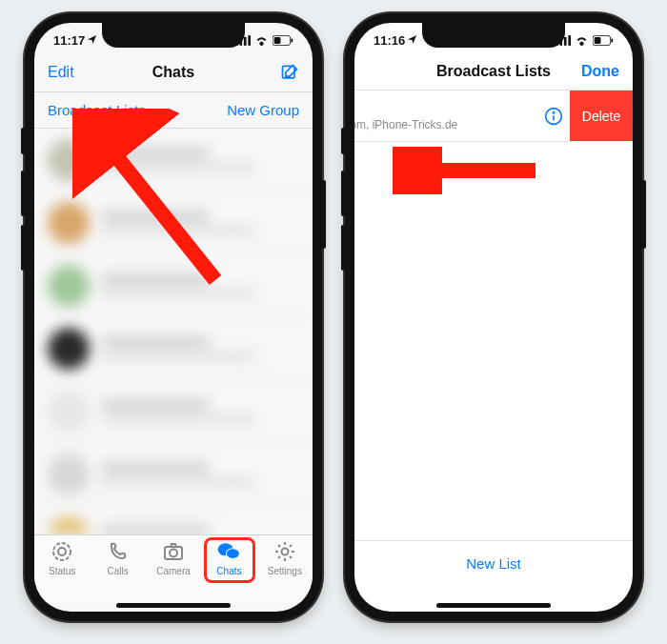  I want to click on delete-label: Delete, so click(601, 116).